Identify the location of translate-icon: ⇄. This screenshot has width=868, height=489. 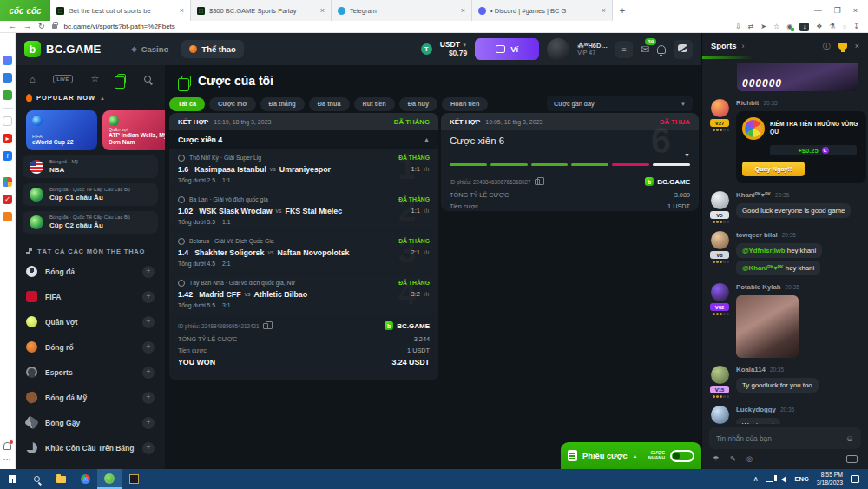
(752, 26).